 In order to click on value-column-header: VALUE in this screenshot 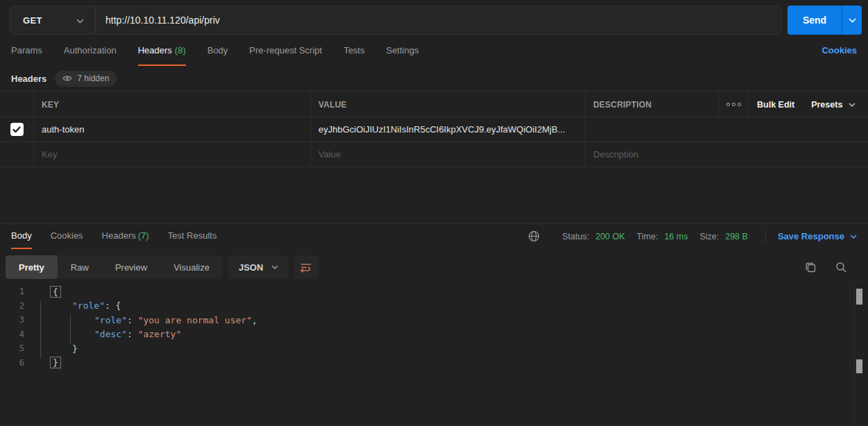, I will do `click(448, 104)`.